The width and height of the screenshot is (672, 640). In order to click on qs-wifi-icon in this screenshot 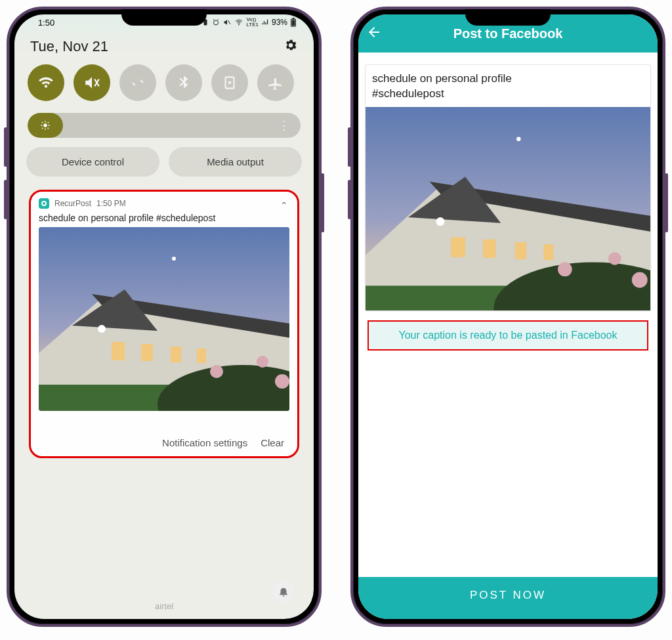, I will do `click(46, 83)`.